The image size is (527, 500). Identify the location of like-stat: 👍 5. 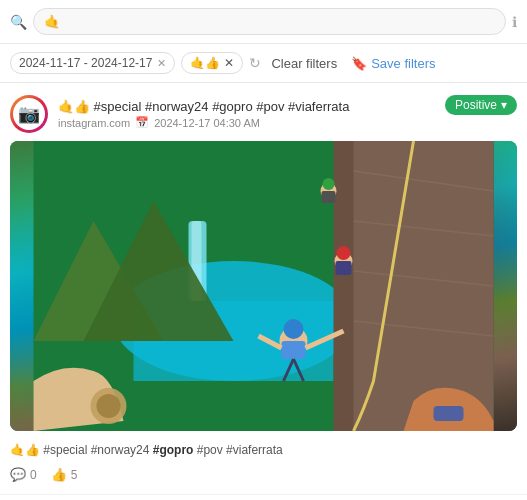
(64, 474).